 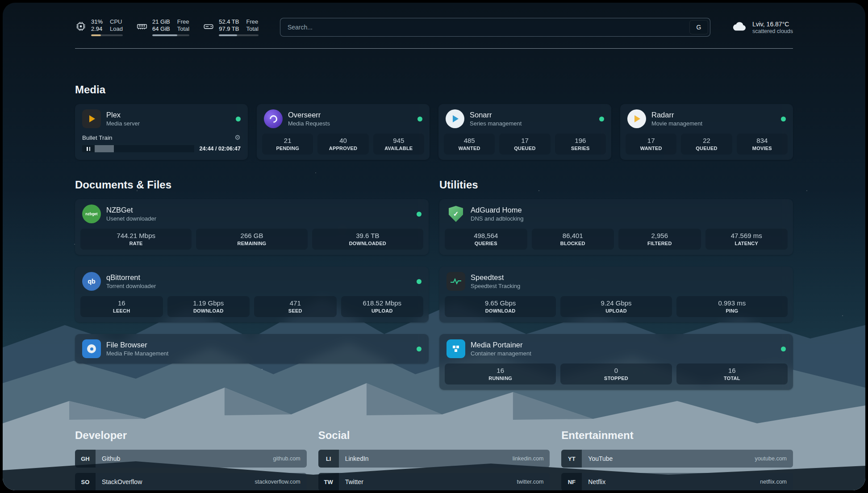 I want to click on bookmark-domain: twitter.com, so click(x=534, y=482).